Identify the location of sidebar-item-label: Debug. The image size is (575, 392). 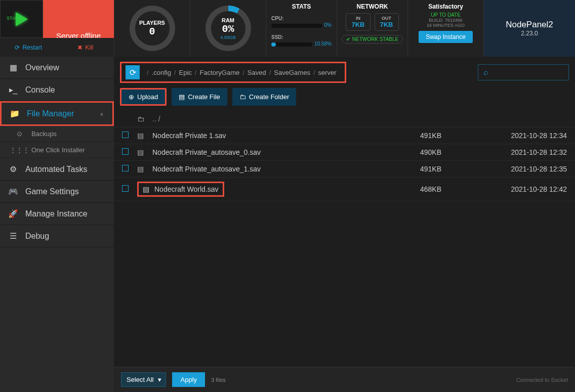
(37, 236).